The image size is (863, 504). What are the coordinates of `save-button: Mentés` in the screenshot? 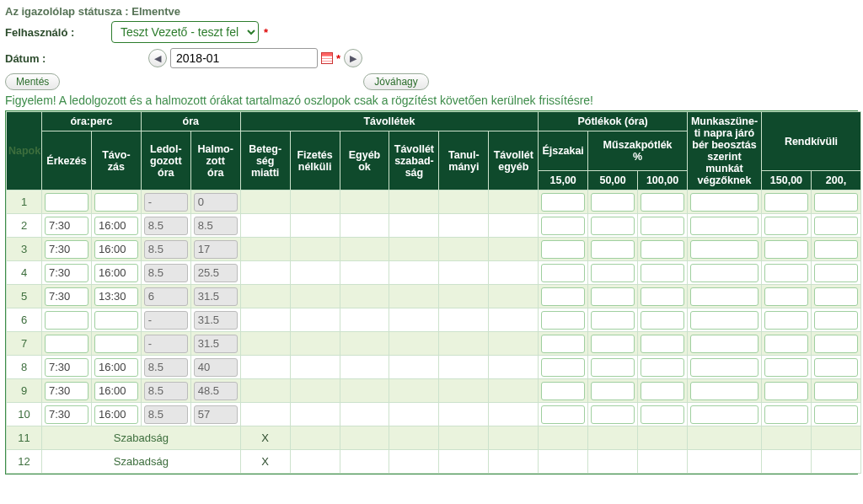 It's located at (32, 82).